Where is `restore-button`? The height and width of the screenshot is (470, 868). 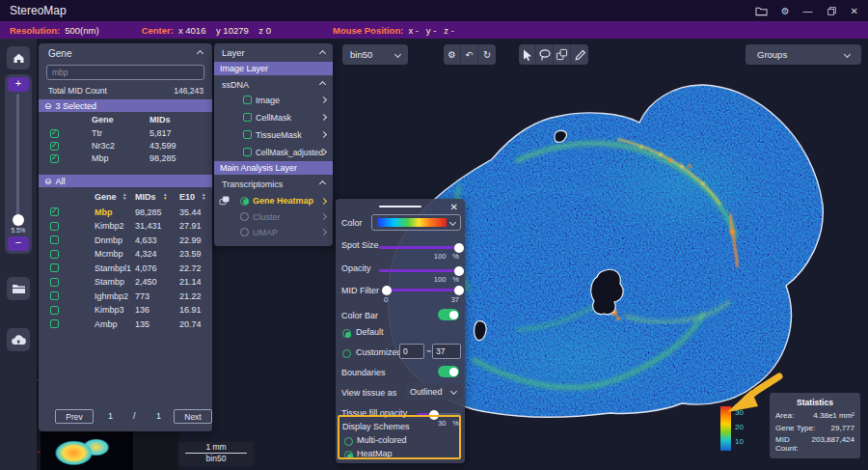
restore-button is located at coordinates (831, 12).